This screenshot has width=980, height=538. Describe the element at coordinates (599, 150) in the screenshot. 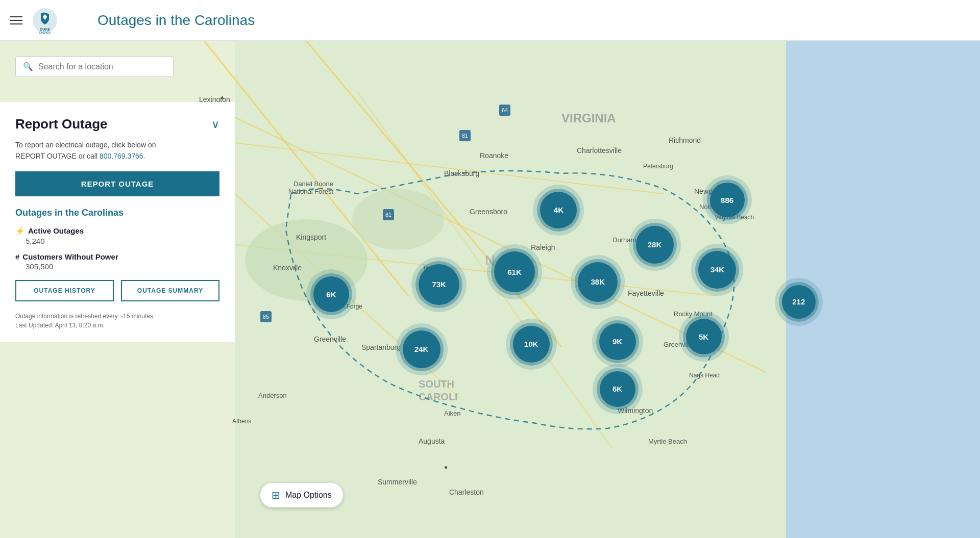

I see `svg-text: Charlottesville` at that location.